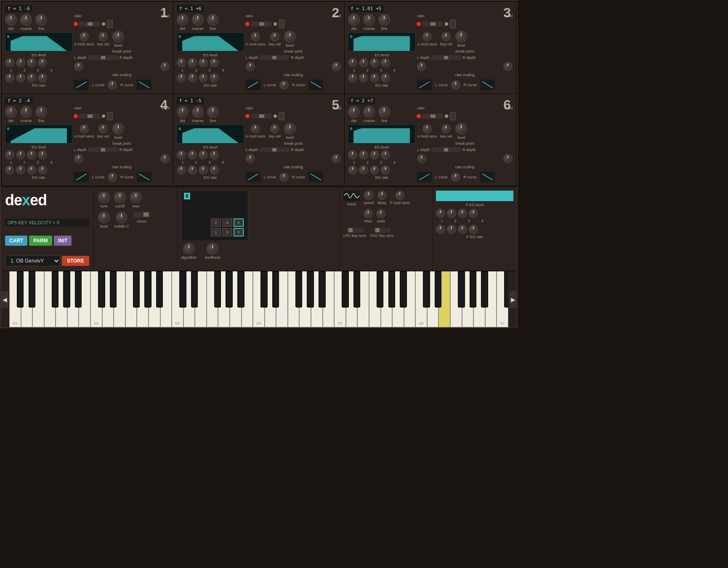  What do you see at coordinates (79, 159) in the screenshot?
I see `op4-ldepth-knob` at bounding box center [79, 159].